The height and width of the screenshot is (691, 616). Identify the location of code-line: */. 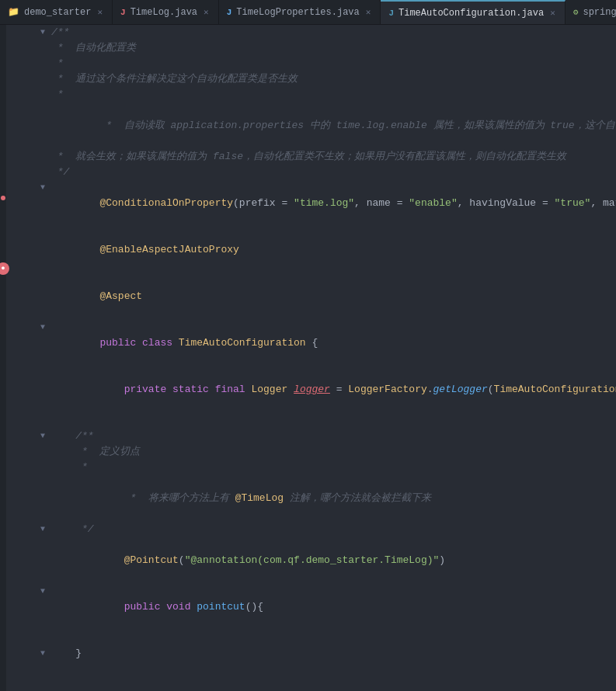
(311, 172).